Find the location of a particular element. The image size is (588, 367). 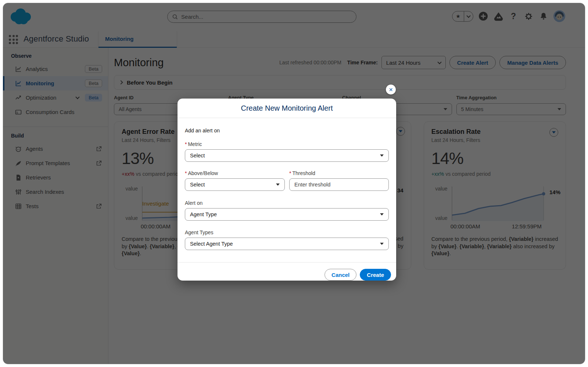

alert-on-field-label: Alert on is located at coordinates (287, 203).